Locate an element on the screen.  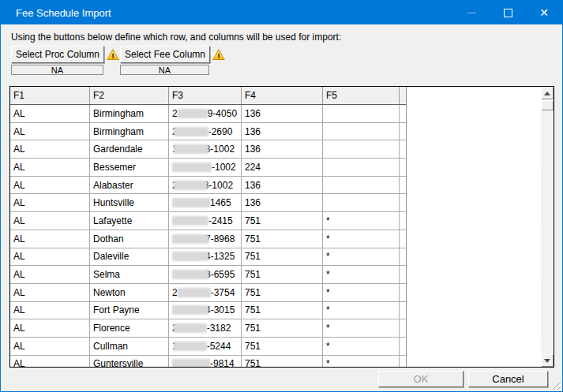
maximize-button is located at coordinates (508, 13).